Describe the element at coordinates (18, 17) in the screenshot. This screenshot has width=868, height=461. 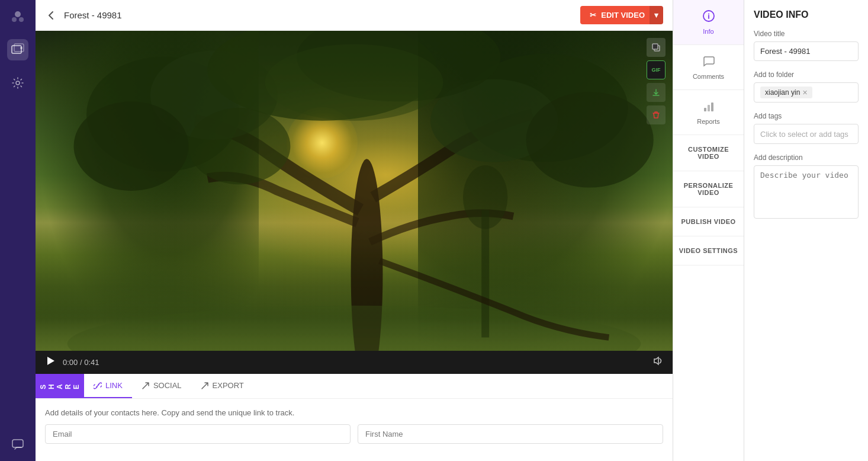
I see `logo-icon` at that location.